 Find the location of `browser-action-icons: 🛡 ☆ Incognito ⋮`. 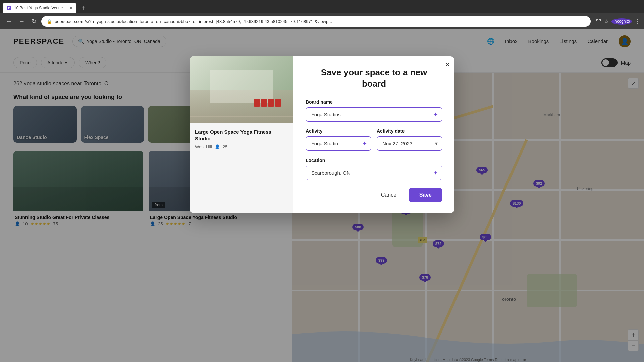

browser-action-icons: 🛡 ☆ Incognito ⋮ is located at coordinates (618, 21).